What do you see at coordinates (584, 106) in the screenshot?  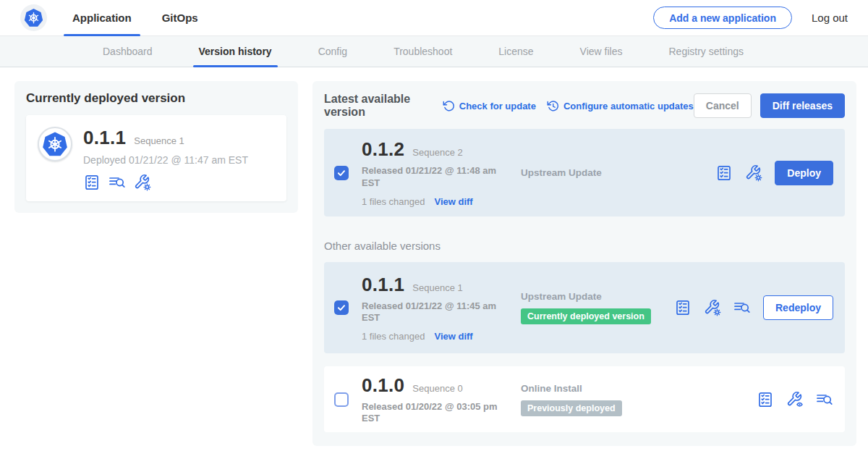 I see `latest-version-header: Latest available version Check for updat…` at bounding box center [584, 106].